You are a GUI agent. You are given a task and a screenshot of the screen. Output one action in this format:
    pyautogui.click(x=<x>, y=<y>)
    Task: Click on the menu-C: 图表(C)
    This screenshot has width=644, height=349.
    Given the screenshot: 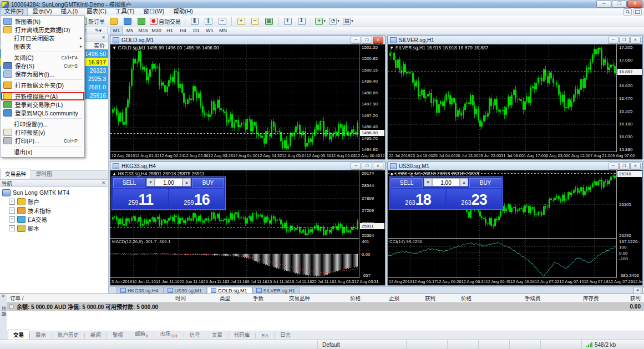 What is the action you would take?
    pyautogui.click(x=97, y=11)
    